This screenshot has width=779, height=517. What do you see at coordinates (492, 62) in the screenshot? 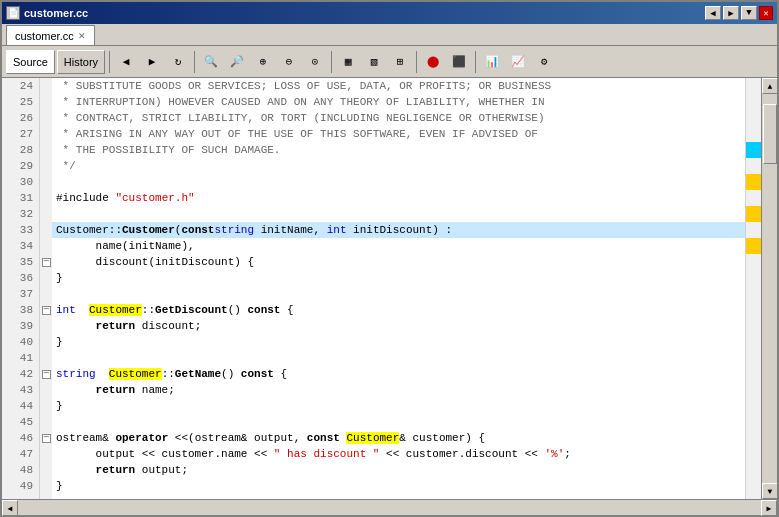
I see `chart-icon: 📊` at bounding box center [492, 62].